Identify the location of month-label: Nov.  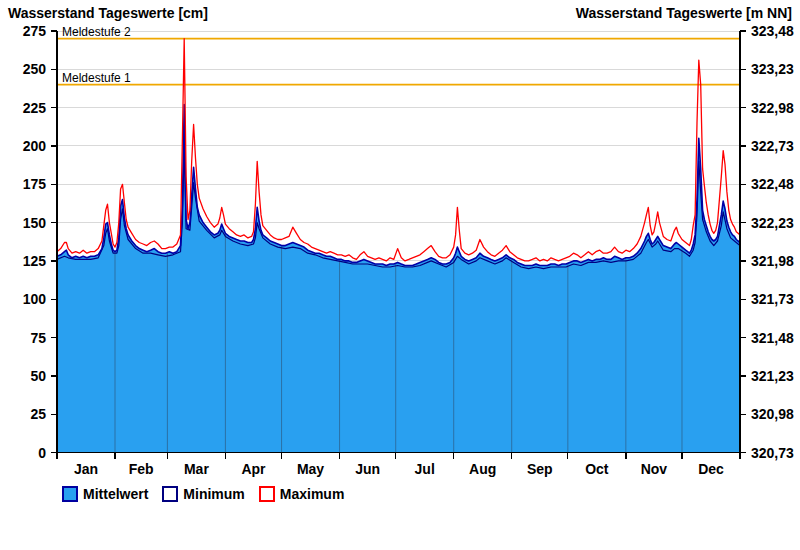
(654, 469).